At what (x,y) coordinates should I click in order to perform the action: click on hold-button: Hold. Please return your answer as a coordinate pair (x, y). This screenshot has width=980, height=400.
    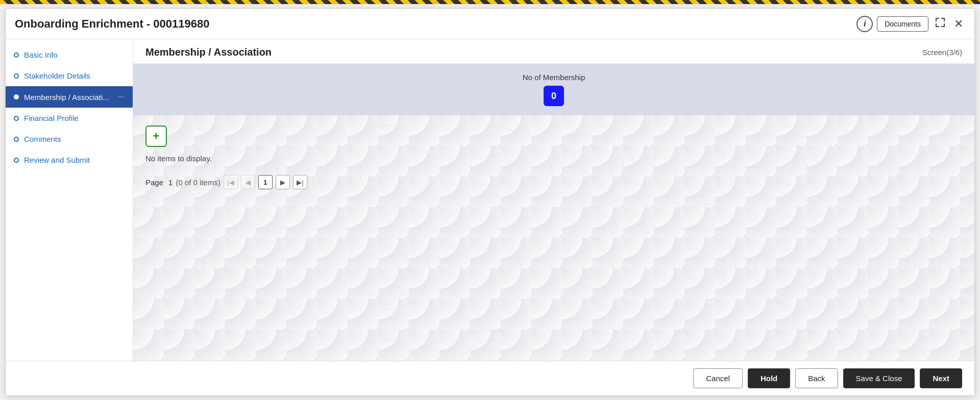
    Looking at the image, I should click on (769, 379).